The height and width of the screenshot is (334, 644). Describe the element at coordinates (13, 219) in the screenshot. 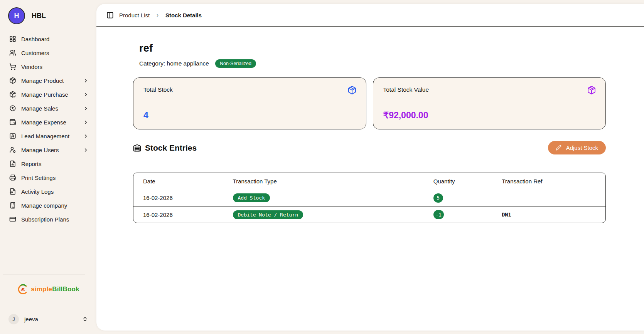

I see `credit-card-icon` at that location.